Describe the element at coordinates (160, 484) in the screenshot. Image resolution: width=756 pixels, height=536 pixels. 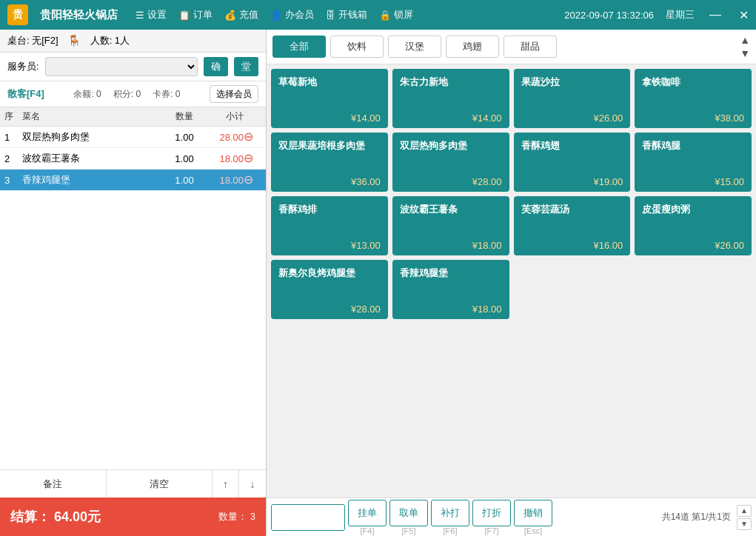
I see `clear-button: 清空` at that location.